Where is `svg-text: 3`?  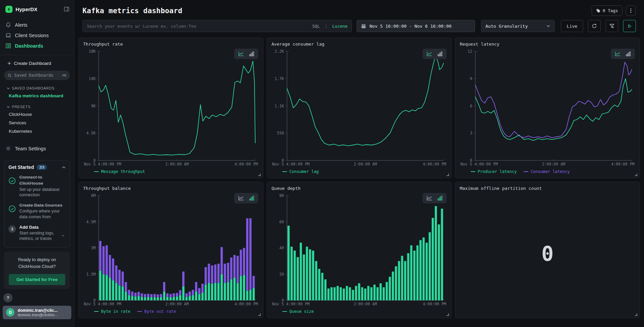 svg-text: 3 is located at coordinates (471, 133).